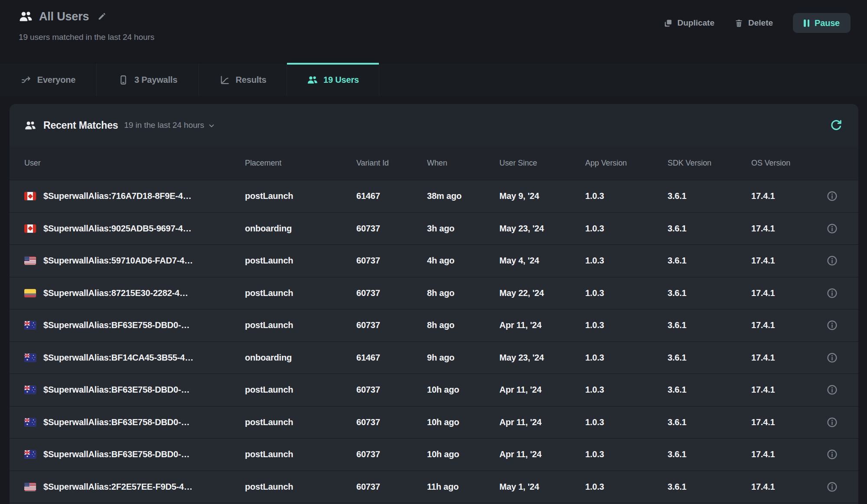 Image resolution: width=867 pixels, height=504 pixels. I want to click on header-actions: Duplicate Delete Pause, so click(757, 23).